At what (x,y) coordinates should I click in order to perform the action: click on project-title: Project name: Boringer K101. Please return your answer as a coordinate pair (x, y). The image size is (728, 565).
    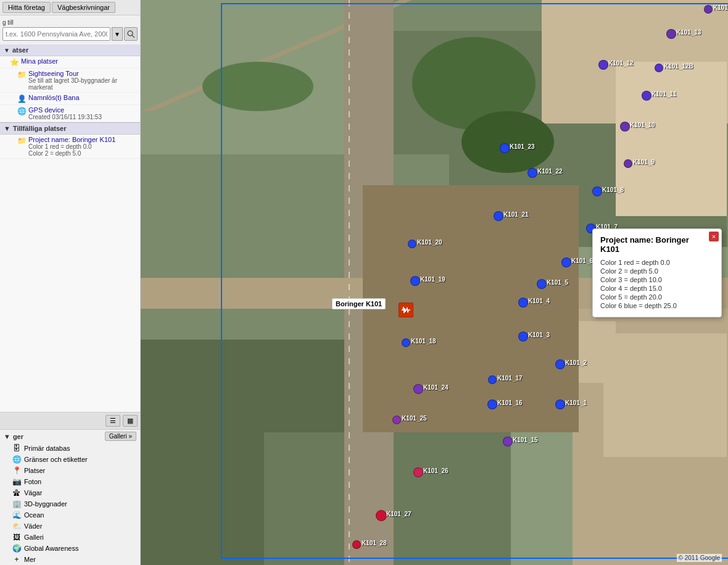
    Looking at the image, I should click on (83, 140).